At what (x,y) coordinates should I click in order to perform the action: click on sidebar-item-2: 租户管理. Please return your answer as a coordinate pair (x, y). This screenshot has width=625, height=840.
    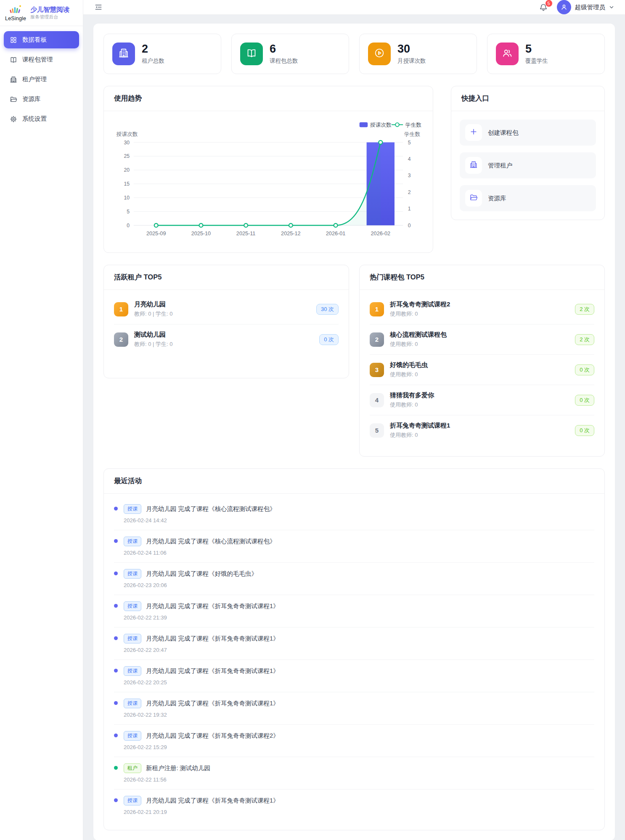
    Looking at the image, I should click on (41, 79).